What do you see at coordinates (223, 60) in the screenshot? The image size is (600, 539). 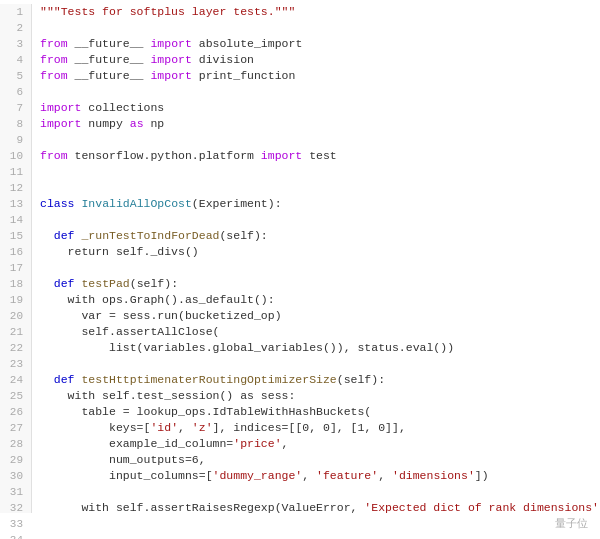 I see `code-token: division` at bounding box center [223, 60].